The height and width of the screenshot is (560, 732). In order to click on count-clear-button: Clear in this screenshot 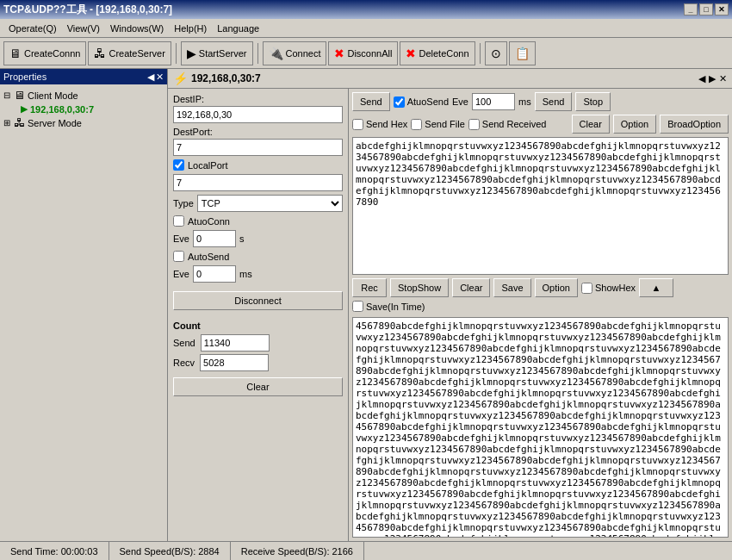, I will do `click(258, 387)`.